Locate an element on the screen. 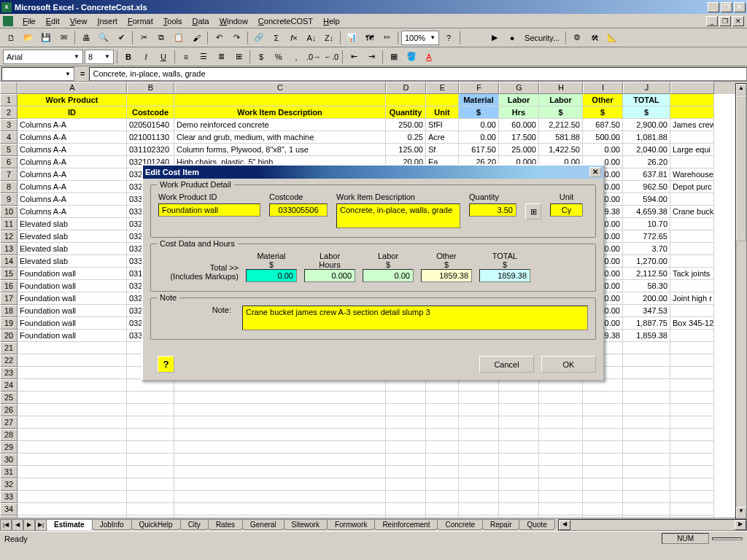 This screenshot has width=747, height=560. row-header: 23 is located at coordinates (9, 373).